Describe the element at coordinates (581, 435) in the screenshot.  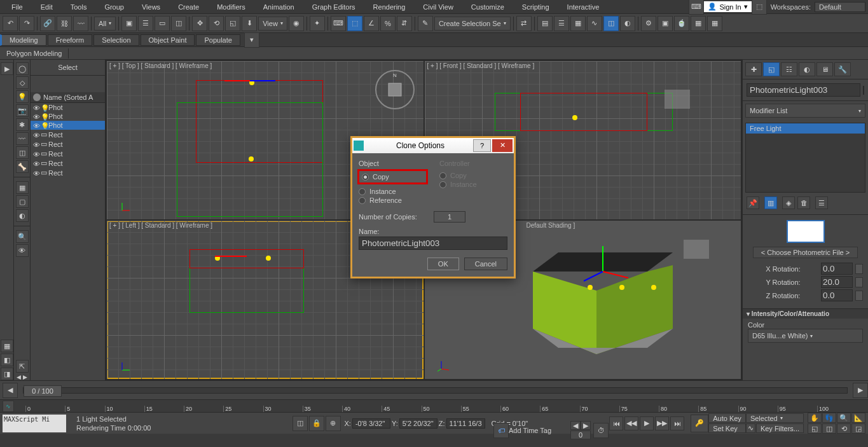
I see `current-frame-field: 0` at that location.